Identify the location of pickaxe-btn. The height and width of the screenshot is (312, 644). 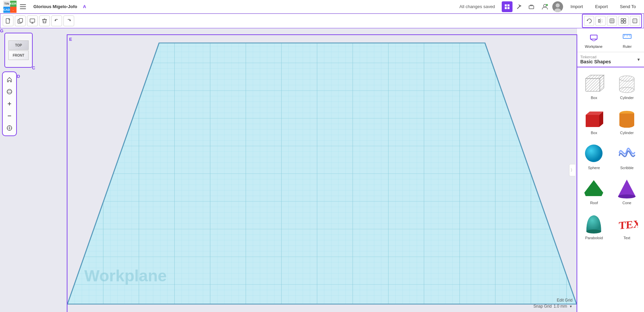
(519, 7).